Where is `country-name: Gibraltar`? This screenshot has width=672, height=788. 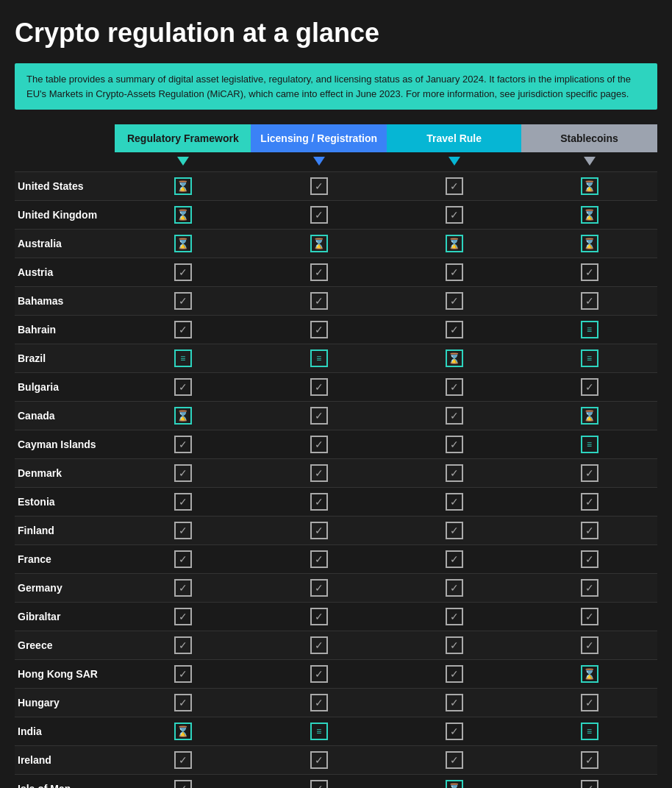
country-name: Gibraltar is located at coordinates (65, 617).